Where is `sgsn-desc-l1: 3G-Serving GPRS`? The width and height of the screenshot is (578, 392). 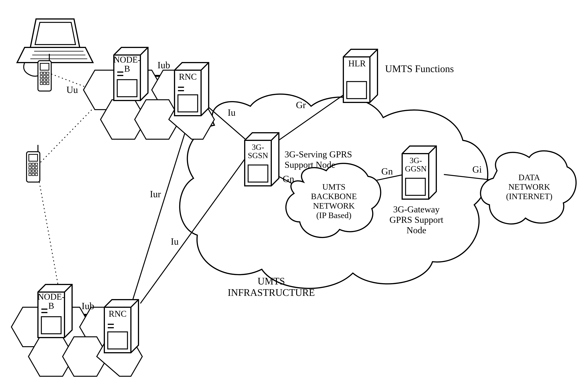
sgsn-desc-l1: 3G-Serving GPRS is located at coordinates (318, 154).